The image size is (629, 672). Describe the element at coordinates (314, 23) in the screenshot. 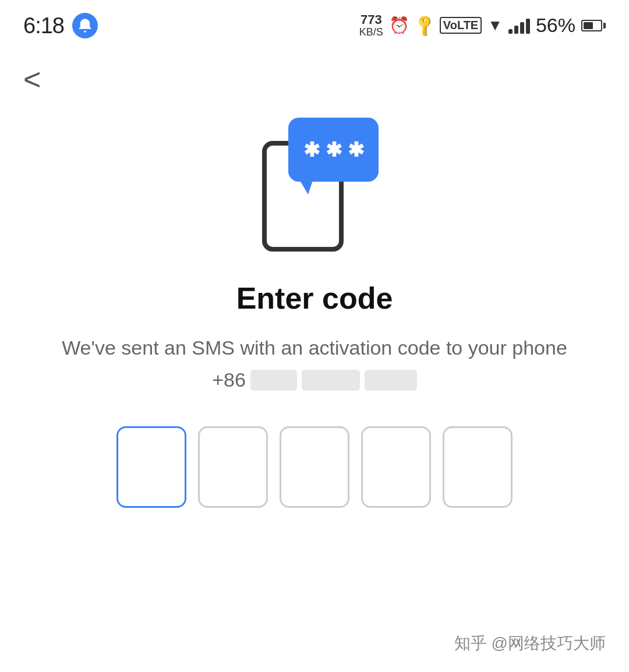

I see `status-bar: 6:18 773 KB/S ⏰ 🔑 VoLTE ▼ 56%` at that location.